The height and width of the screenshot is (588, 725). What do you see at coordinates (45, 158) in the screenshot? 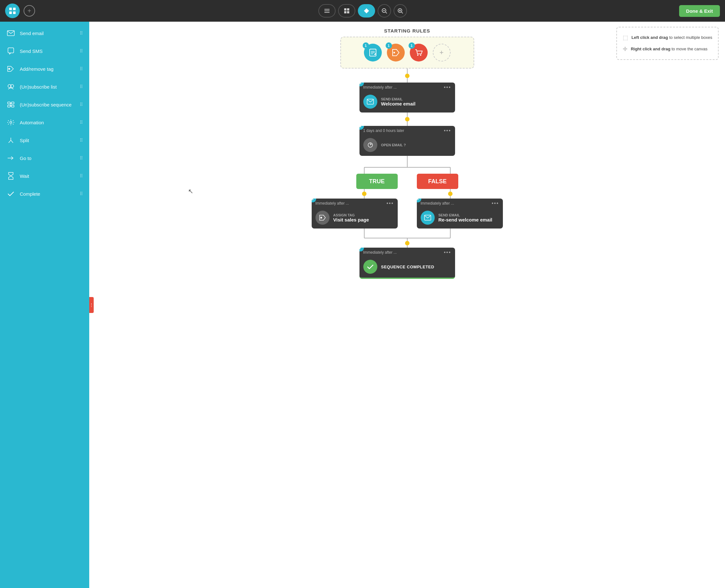
I see `sidebar-item-go-to: Go to ⠿` at bounding box center [45, 158].